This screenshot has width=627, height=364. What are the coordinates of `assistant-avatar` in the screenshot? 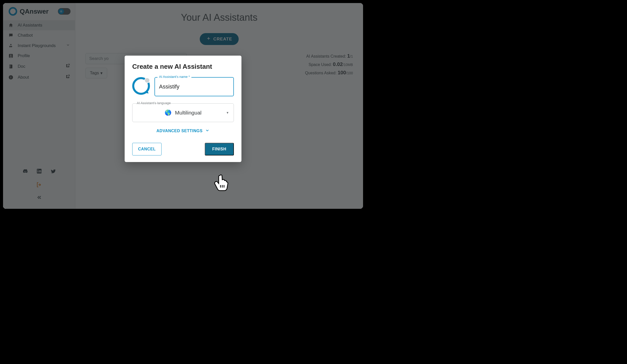 It's located at (141, 86).